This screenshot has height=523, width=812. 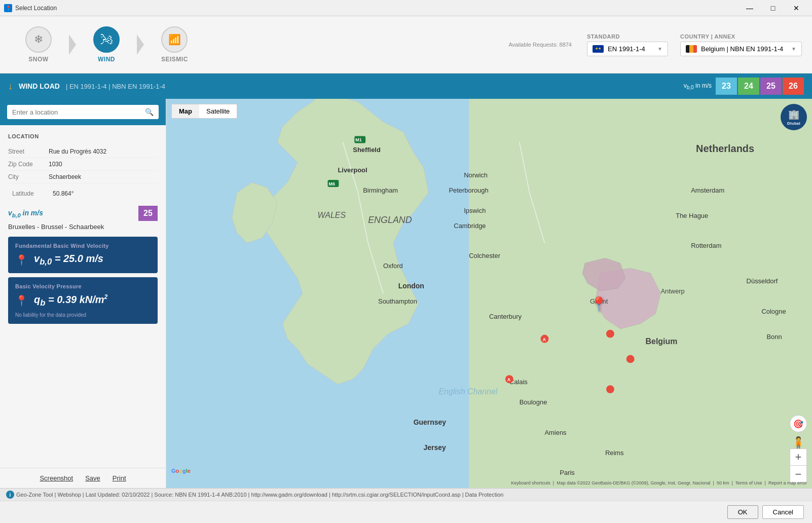 I want to click on svg-text: Jersey, so click(x=435, y=447).